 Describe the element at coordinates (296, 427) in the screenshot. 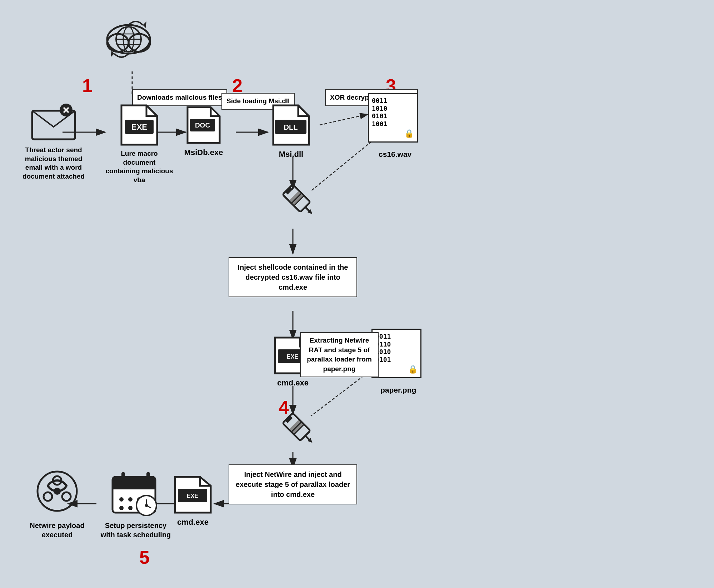

I see `syringe2-icon` at that location.